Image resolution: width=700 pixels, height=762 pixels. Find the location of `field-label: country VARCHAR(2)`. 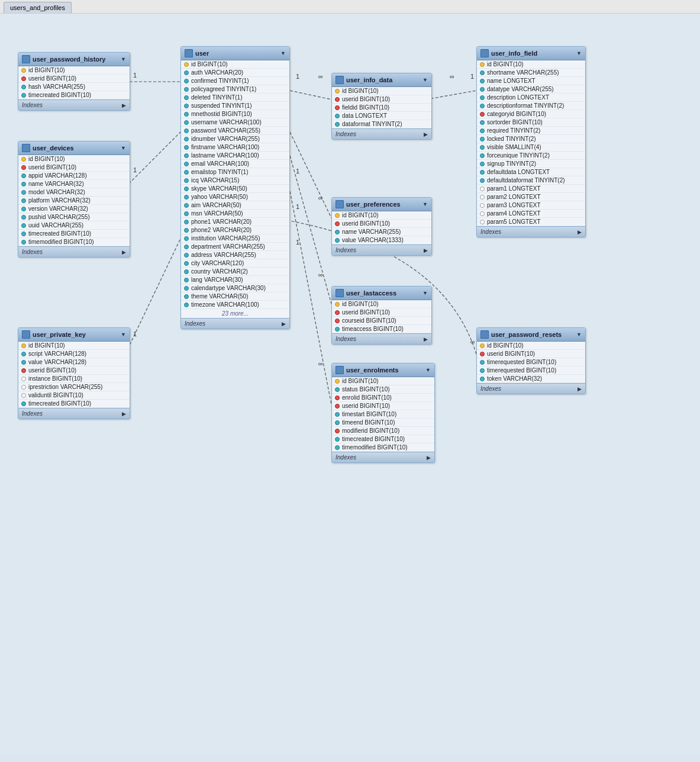

field-label: country VARCHAR(2) is located at coordinates (220, 271).